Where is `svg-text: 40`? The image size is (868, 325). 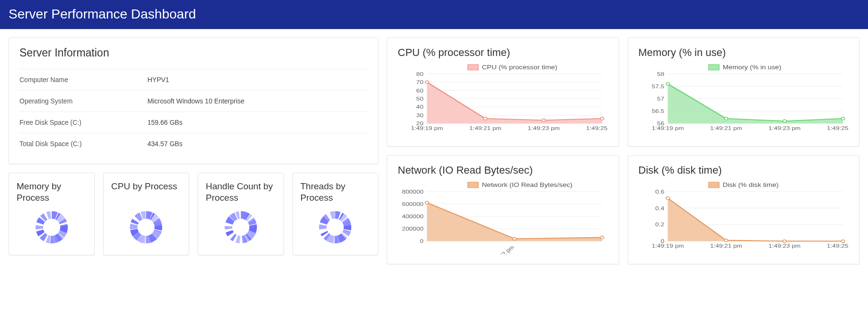
svg-text: 40 is located at coordinates (420, 107).